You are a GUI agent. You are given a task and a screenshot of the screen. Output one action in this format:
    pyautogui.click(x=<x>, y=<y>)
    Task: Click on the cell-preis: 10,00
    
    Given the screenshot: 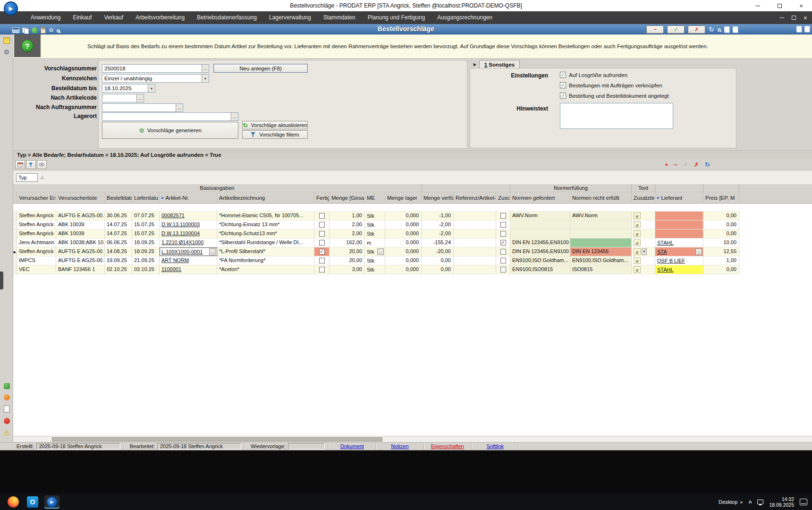 What is the action you would take?
    pyautogui.click(x=721, y=243)
    